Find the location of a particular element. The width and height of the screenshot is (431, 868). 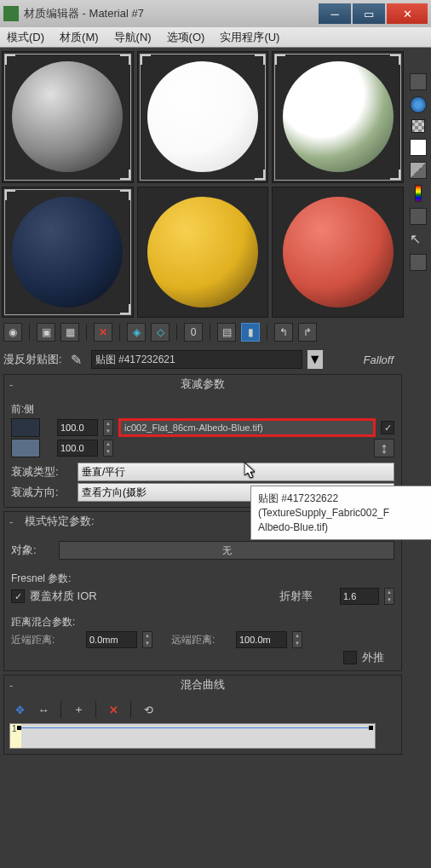

menu-bar: 模式(D) 材质(M) 导航(N) 选项(O) 实用程序(U) is located at coordinates (216, 37).